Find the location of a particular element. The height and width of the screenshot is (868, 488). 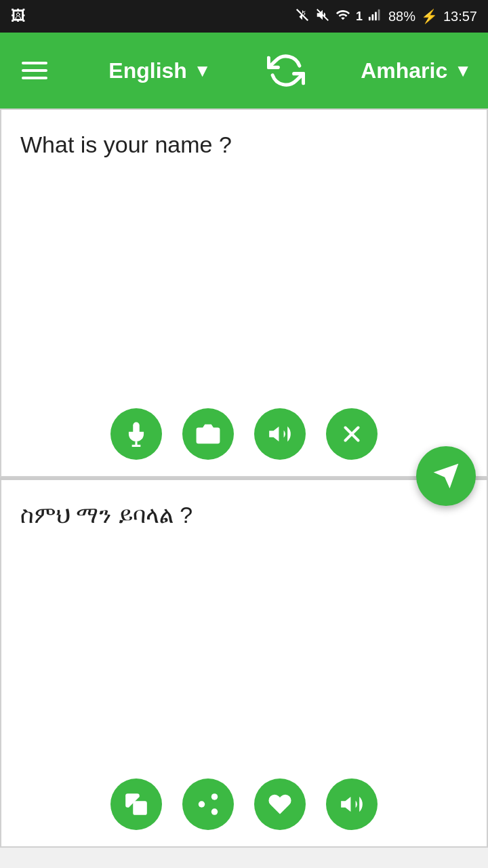

close-icon is located at coordinates (352, 434).